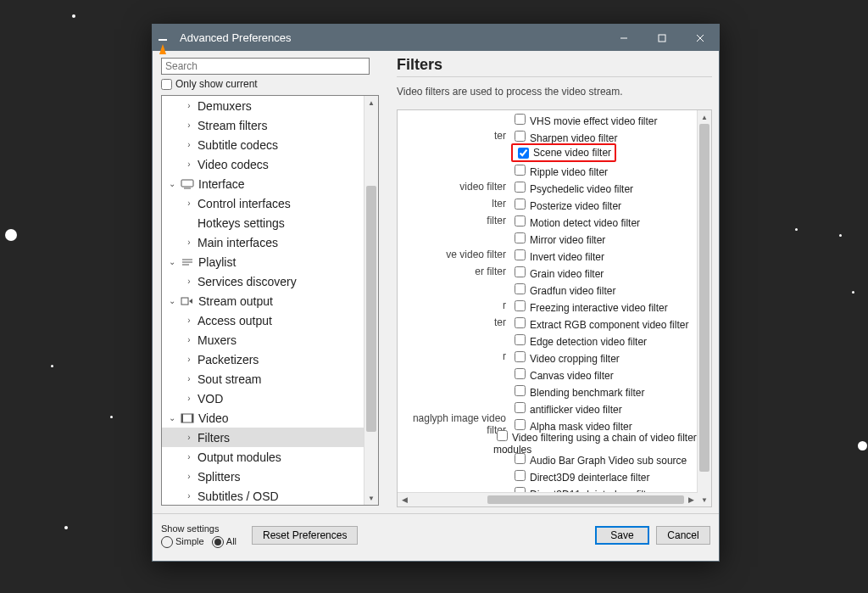  Describe the element at coordinates (305, 535) in the screenshot. I see `reset-preferences-button: Reset Preferences` at that location.